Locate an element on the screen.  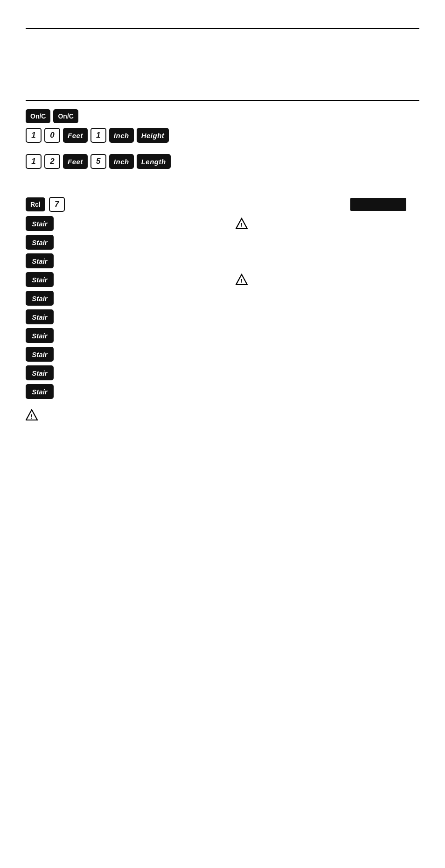
stair-row-10: Stair is located at coordinates (222, 392).